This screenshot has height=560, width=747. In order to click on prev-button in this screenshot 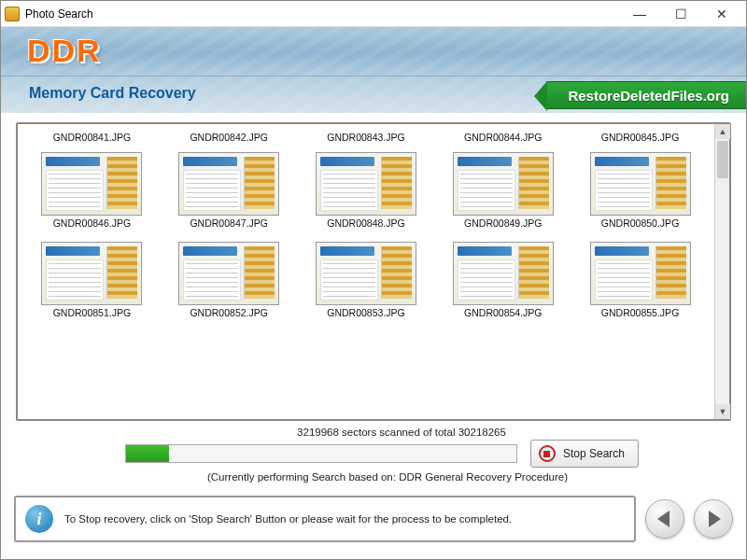, I will do `click(665, 519)`.